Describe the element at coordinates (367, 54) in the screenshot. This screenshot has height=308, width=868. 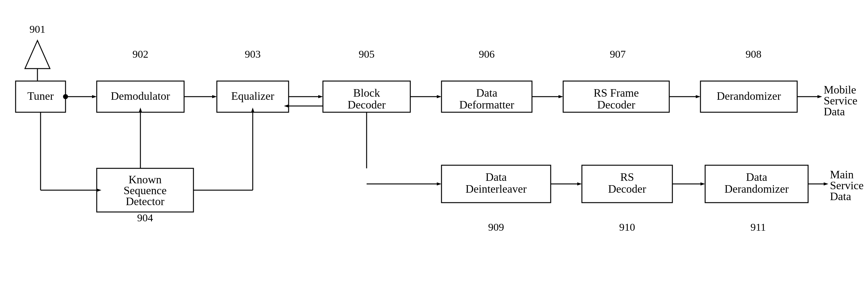
I see `ref-905: 905` at that location.